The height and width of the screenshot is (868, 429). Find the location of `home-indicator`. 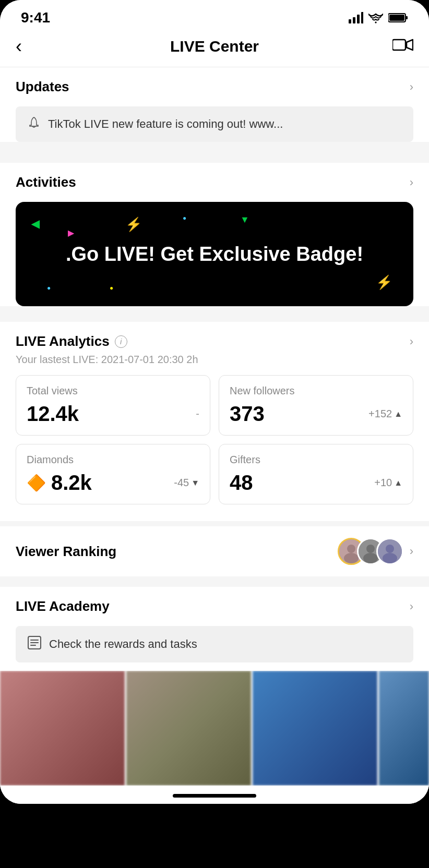

home-indicator is located at coordinates (214, 795).